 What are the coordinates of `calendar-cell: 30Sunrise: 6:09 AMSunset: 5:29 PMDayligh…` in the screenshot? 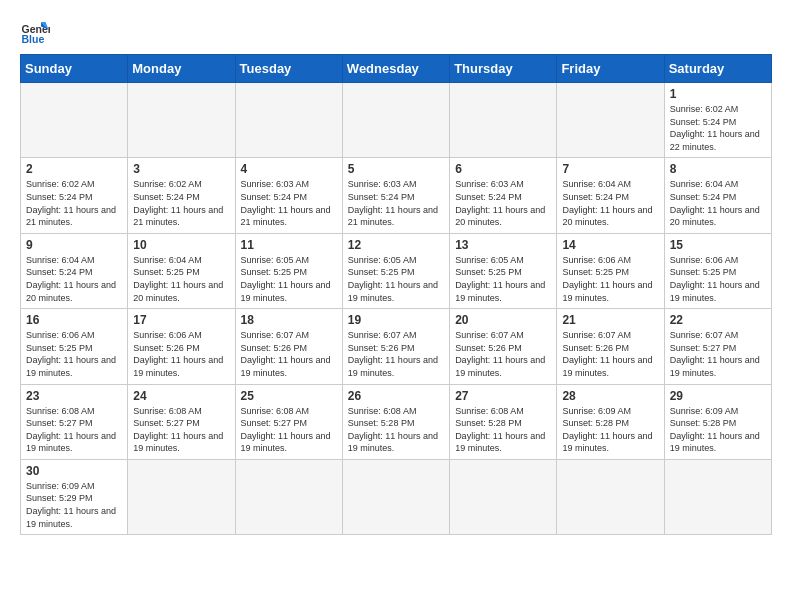 It's located at (74, 496).